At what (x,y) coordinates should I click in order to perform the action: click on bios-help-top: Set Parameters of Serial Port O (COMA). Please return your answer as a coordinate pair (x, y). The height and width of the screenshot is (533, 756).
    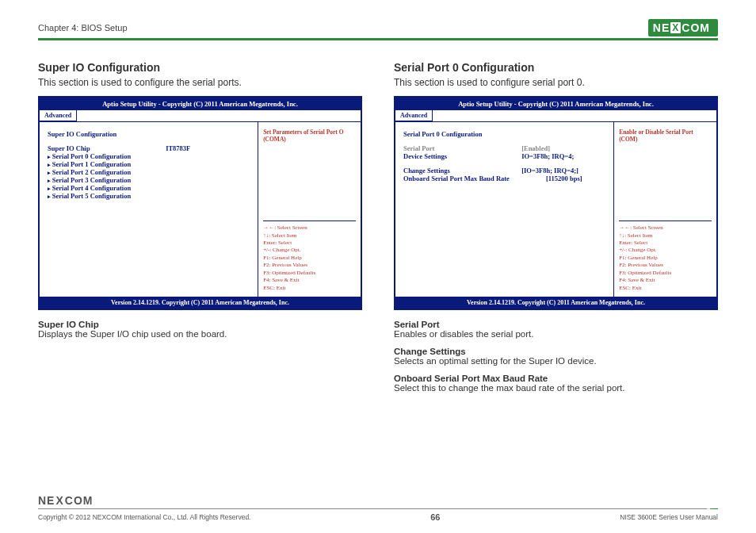
    Looking at the image, I should click on (309, 136).